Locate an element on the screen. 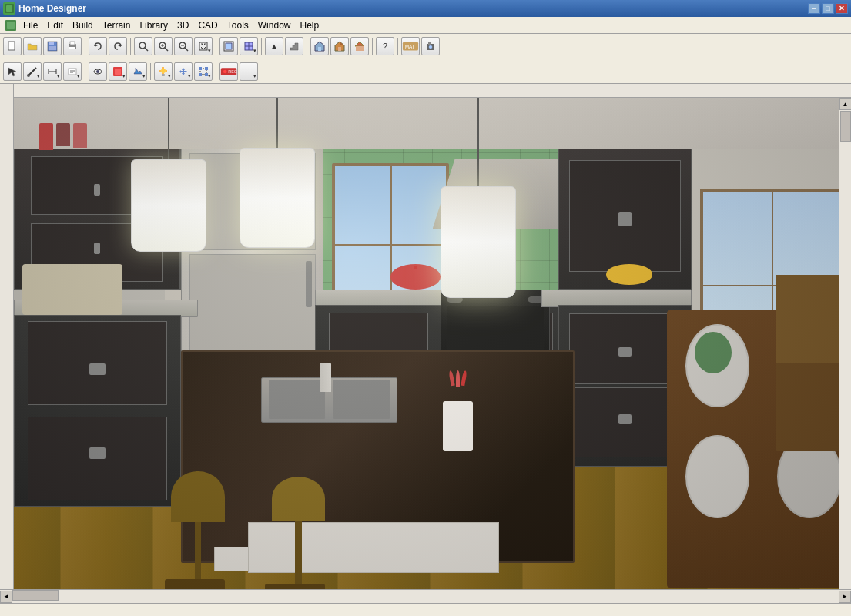 The width and height of the screenshot is (851, 616). scrollbar-right: ▲ ▼ is located at coordinates (845, 343).